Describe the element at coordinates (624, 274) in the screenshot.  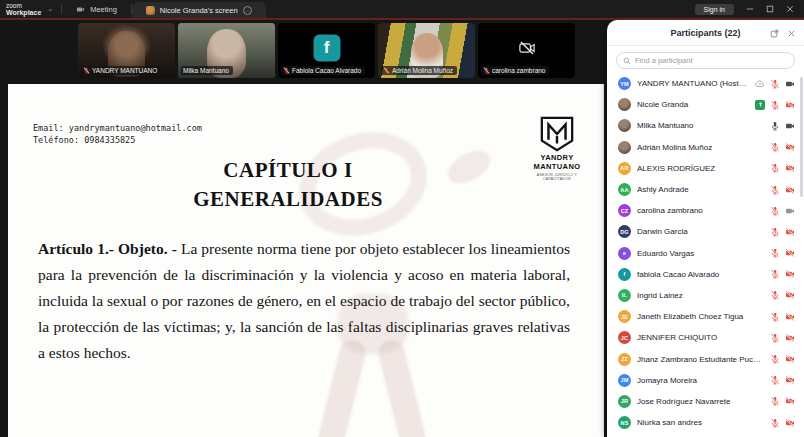
I see `avatar-initials: f` at that location.